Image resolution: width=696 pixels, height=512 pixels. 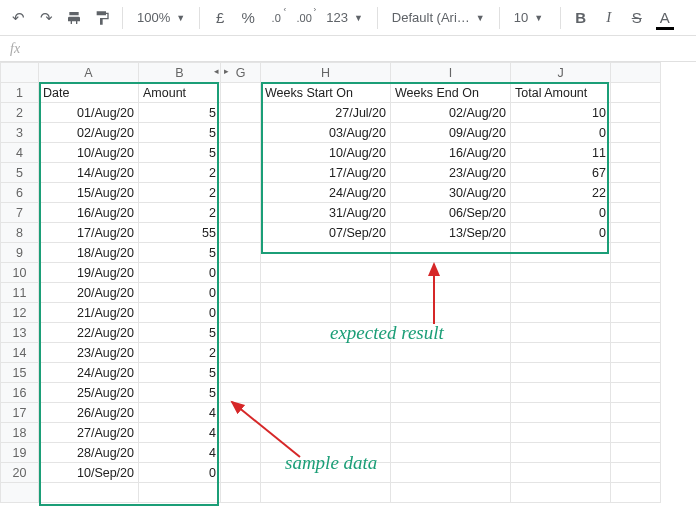 I want to click on cell: 5, so click(x=180, y=153).